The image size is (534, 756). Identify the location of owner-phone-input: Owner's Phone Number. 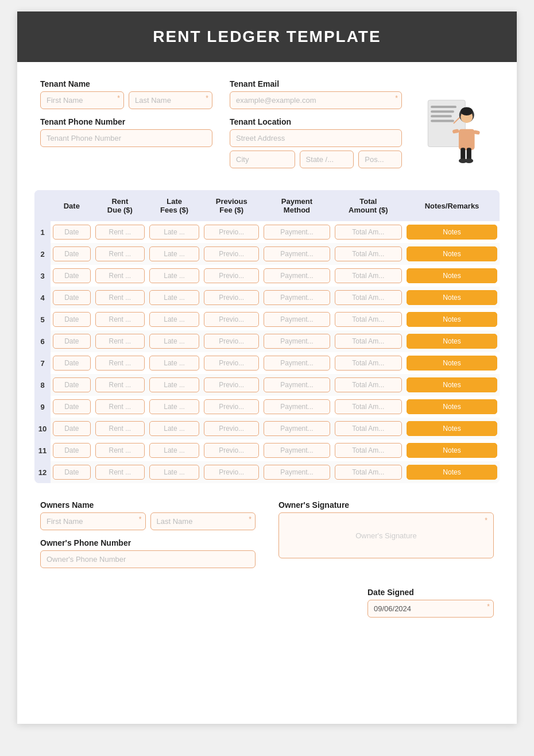
(148, 560).